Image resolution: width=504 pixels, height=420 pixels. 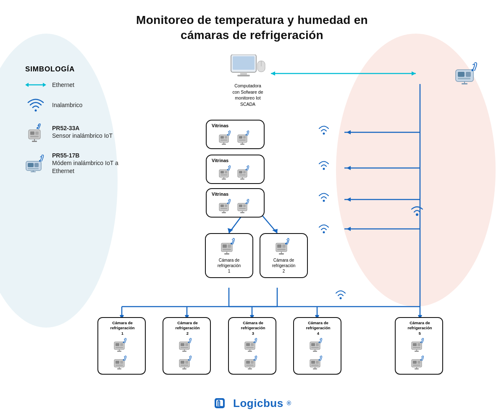 I want to click on legend-panel: SIMBOLOGÍA Ethernet, so click(x=76, y=124).